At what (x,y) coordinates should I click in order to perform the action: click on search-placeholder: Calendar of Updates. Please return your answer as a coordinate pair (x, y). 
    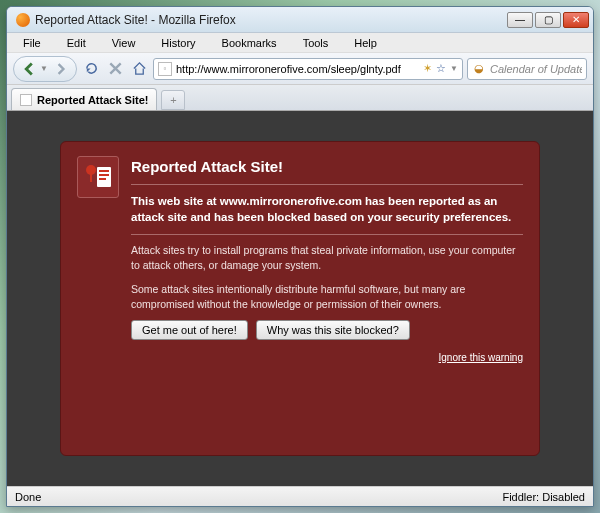
    Looking at the image, I should click on (536, 69).